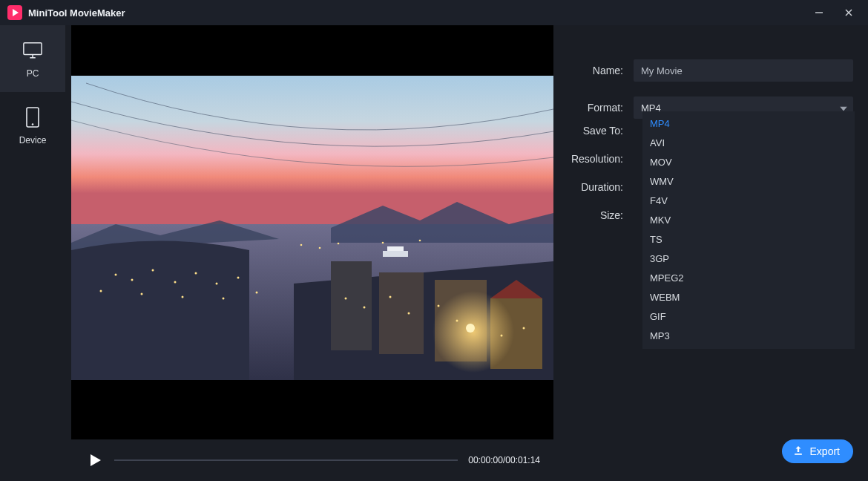 The width and height of the screenshot is (868, 481). I want to click on tab-device: Device, so click(33, 125).